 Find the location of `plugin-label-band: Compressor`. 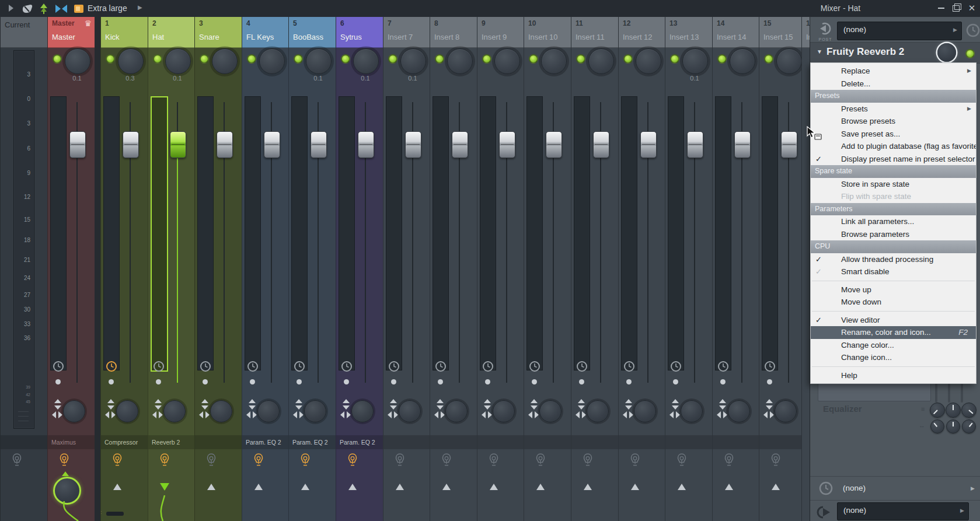

plugin-label-band: Compressor is located at coordinates (124, 442).